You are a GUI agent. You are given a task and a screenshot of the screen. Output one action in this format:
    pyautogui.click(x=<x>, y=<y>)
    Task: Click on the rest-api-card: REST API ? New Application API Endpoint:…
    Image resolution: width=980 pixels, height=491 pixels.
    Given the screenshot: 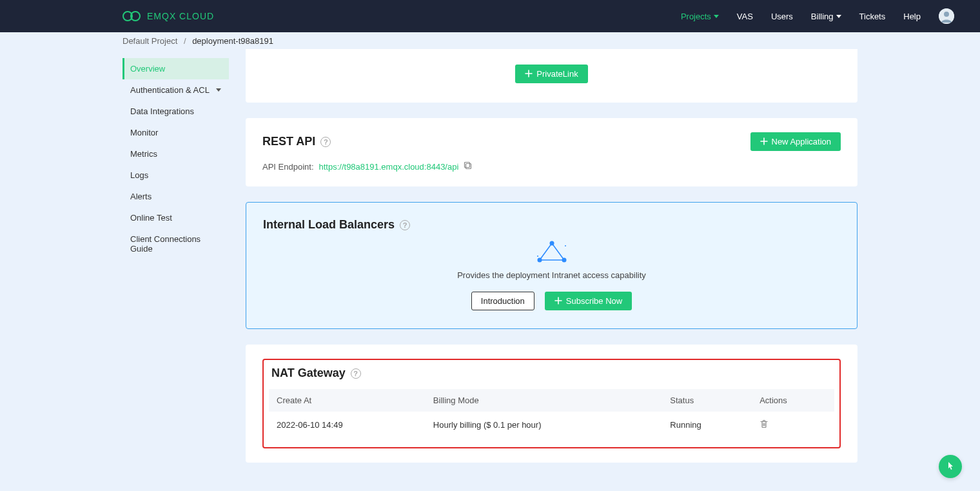 What is the action you would take?
    pyautogui.click(x=552, y=152)
    